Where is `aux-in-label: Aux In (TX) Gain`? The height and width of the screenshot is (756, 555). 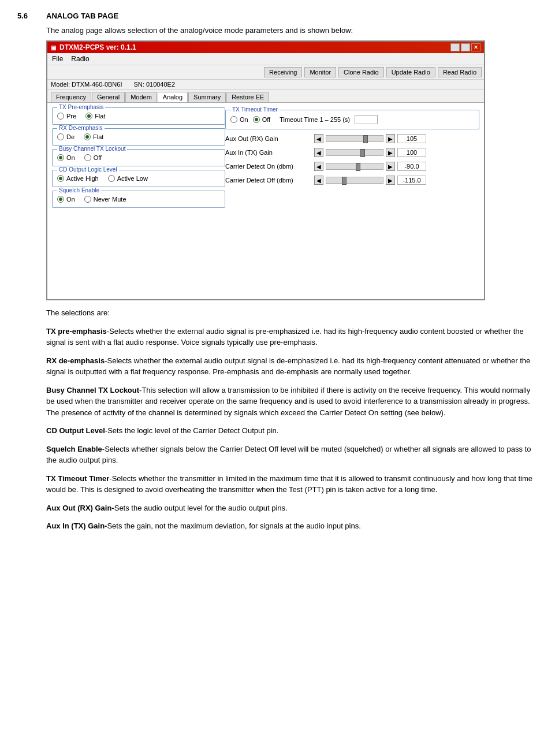 aux-in-label: Aux In (TX) Gain is located at coordinates (269, 152).